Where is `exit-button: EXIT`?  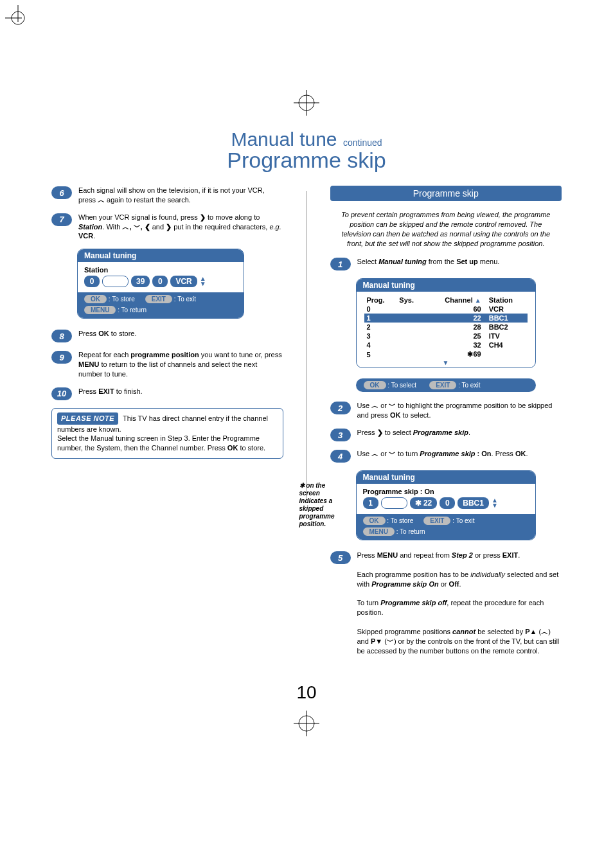 exit-button: EXIT is located at coordinates (437, 520).